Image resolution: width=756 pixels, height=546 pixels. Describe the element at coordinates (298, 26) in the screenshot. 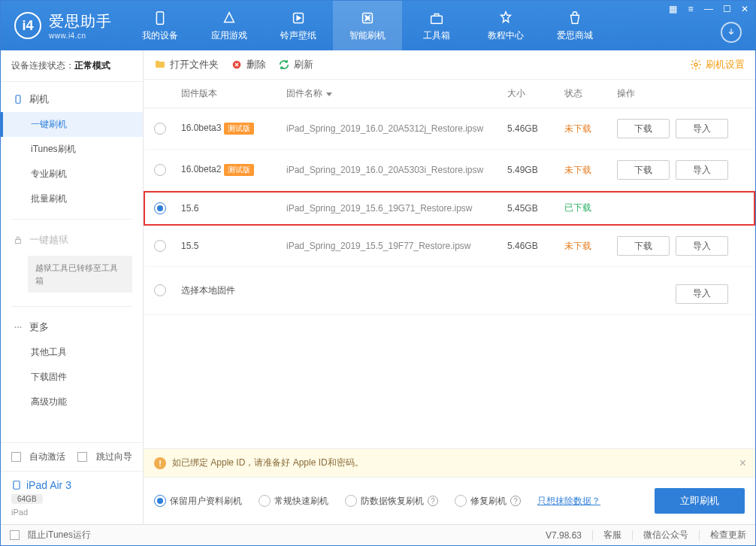

I see `topnav-item: 铃声壁纸` at that location.